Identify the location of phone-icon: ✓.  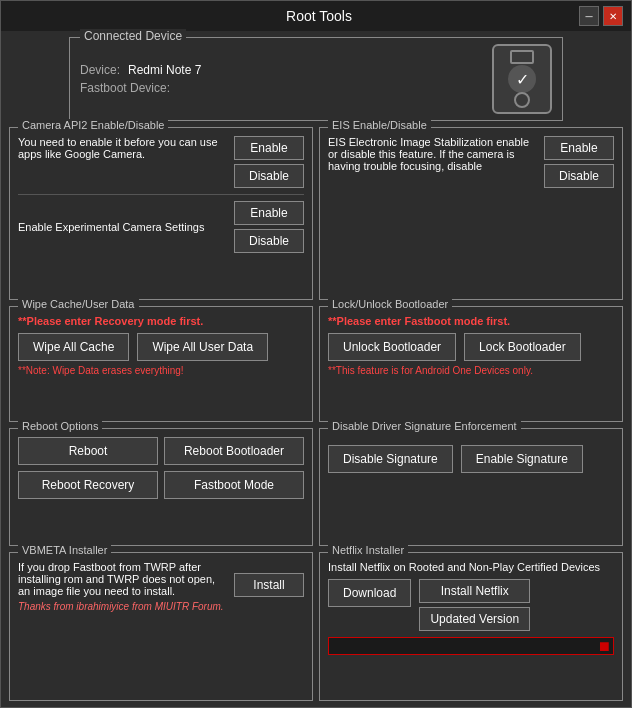
(522, 79).